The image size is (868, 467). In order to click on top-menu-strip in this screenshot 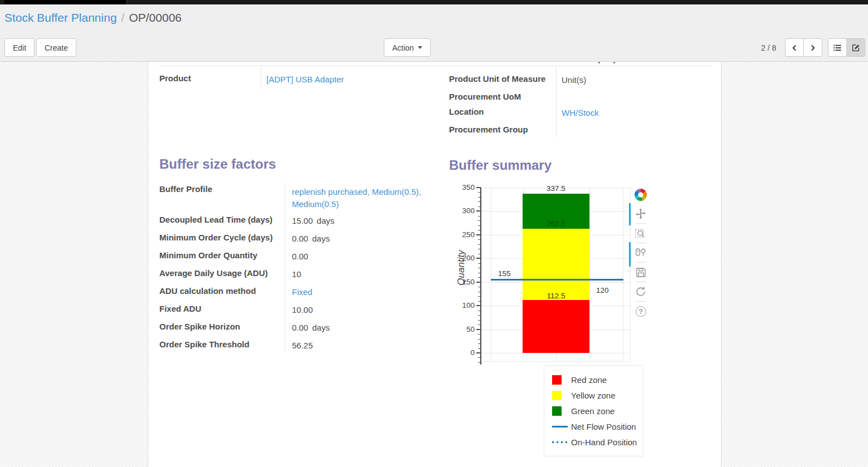, I will do `click(434, 2)`.